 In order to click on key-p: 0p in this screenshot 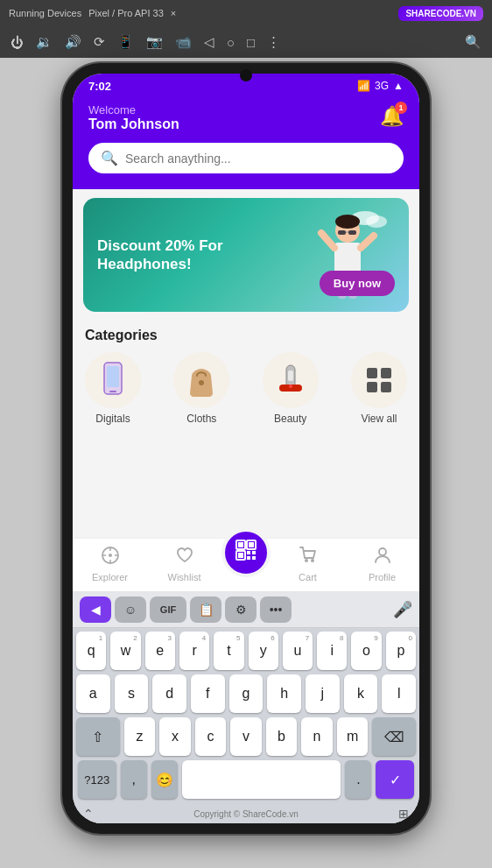, I will do `click(401, 651)`.